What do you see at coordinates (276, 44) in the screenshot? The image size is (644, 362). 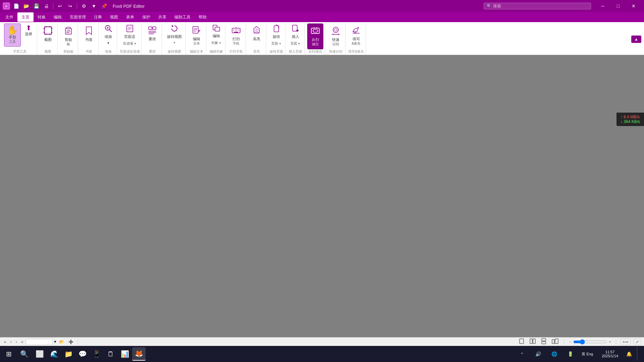 I see `rotate-page-dropdown: 页面 ▼` at bounding box center [276, 44].